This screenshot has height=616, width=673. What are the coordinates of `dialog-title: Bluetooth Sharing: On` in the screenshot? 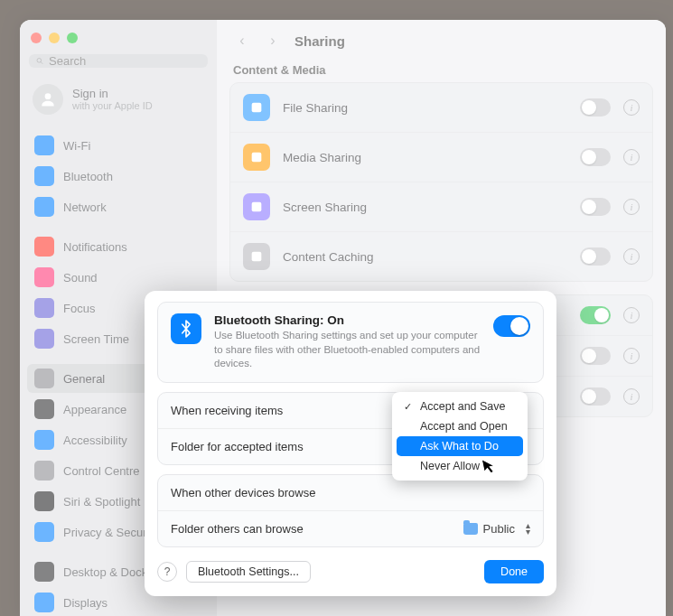 It's located at (347, 320).